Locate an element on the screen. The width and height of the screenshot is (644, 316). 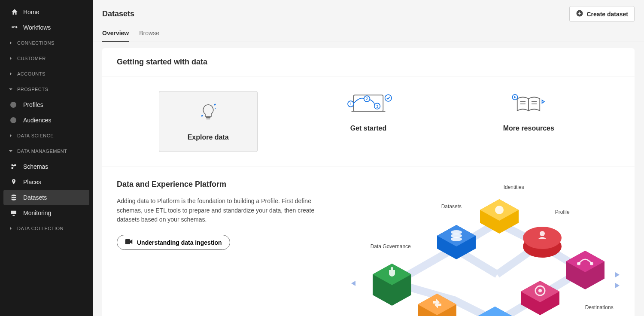
sidebar-section-data-science: DATA SCIENCE is located at coordinates (46, 136).